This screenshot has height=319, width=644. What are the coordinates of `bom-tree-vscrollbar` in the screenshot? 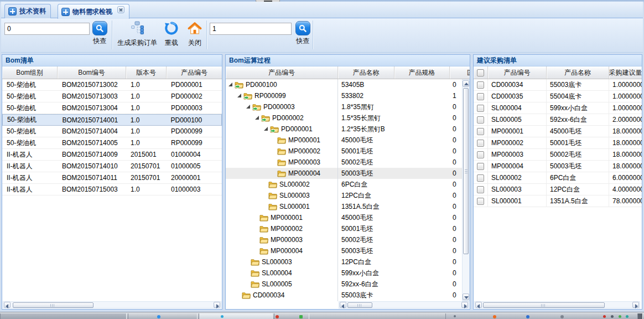 It's located at (466, 191).